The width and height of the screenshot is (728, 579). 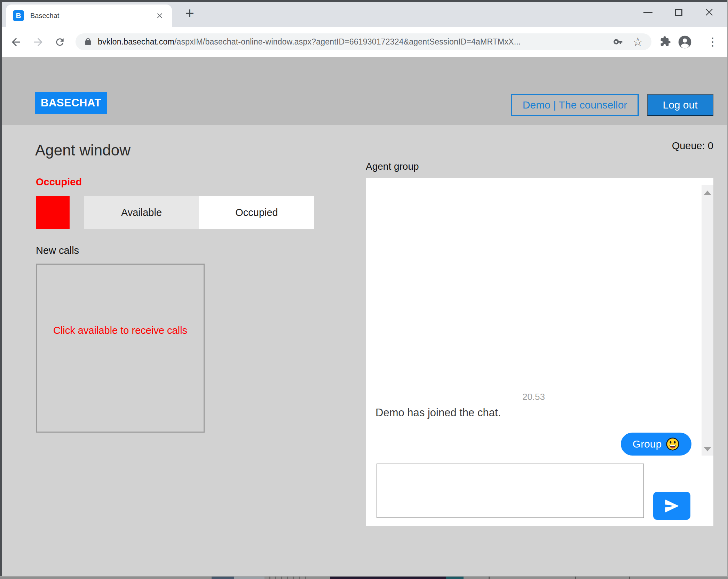 What do you see at coordinates (685, 42) in the screenshot?
I see `profile-avatar-icon` at bounding box center [685, 42].